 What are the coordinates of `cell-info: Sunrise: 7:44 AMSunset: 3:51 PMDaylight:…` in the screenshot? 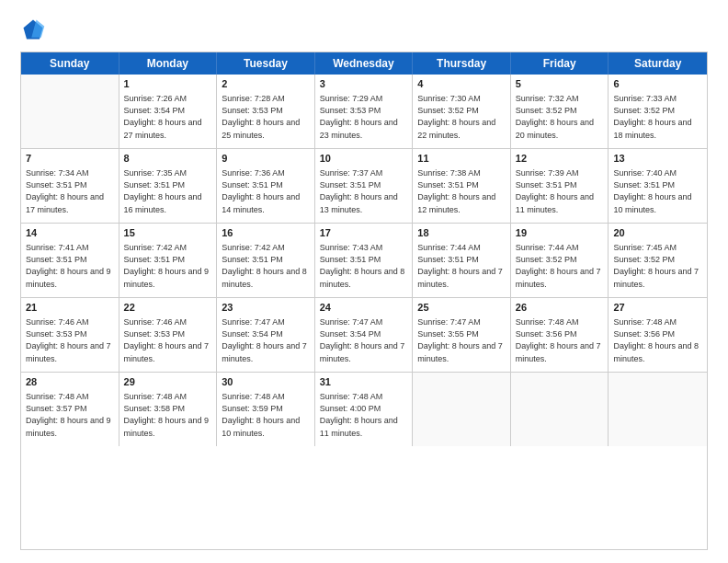 It's located at (461, 266).